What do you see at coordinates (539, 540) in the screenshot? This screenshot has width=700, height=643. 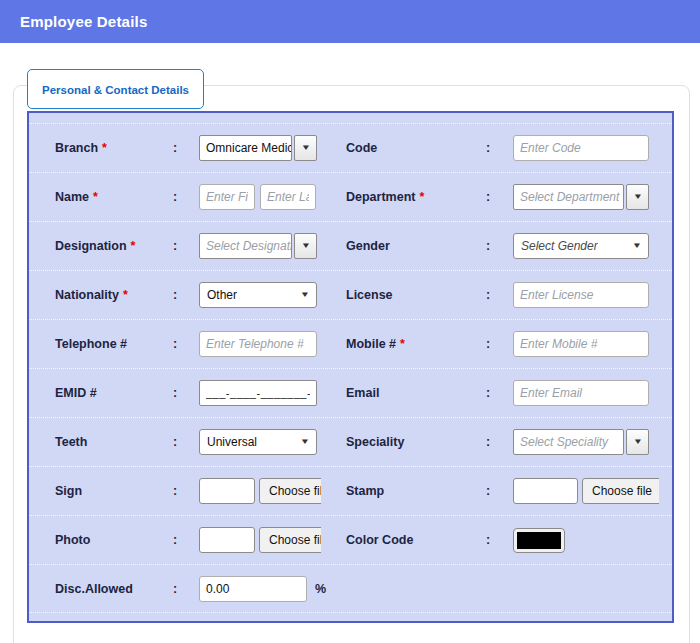 I see `color-code-picker` at bounding box center [539, 540].